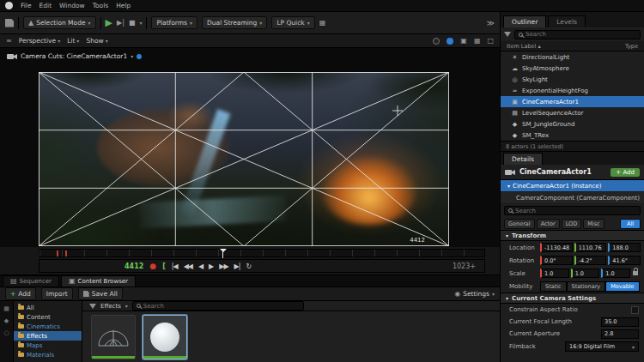  I want to click on filter-misc: Misc, so click(593, 224).